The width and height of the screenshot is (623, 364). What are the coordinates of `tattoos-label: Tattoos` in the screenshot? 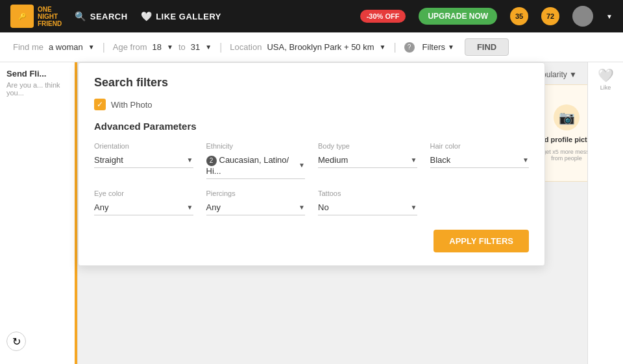 It's located at (367, 193).